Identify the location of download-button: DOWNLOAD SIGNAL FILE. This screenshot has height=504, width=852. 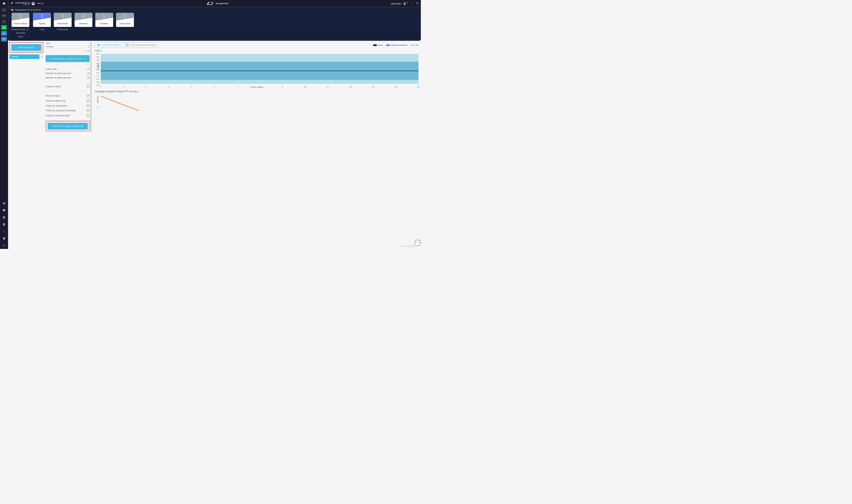
(68, 58).